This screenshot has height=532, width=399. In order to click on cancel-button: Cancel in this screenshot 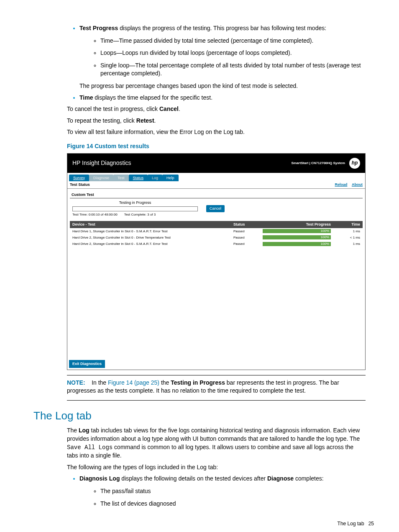, I will do `click(215, 208)`.